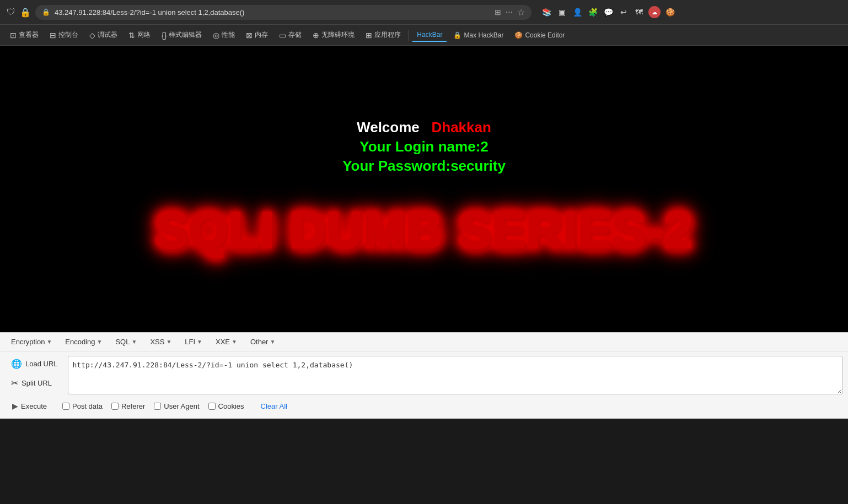 The height and width of the screenshot is (504, 848). What do you see at coordinates (182, 35) in the screenshot?
I see `toolbar-style: {} 样式编辑器` at bounding box center [182, 35].